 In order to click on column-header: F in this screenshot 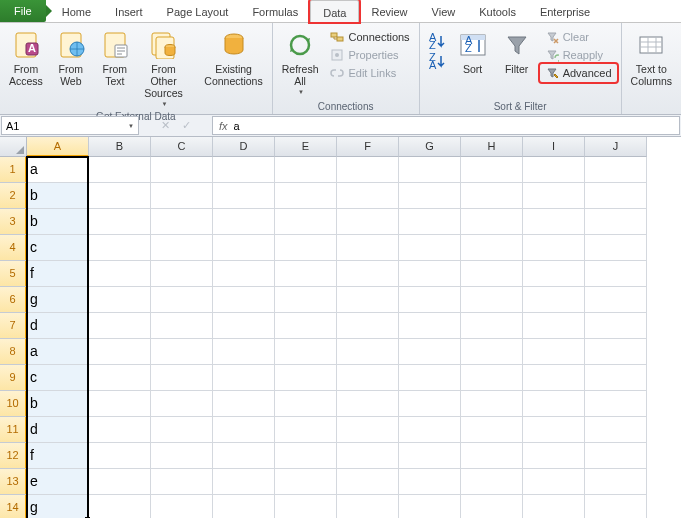, I will do `click(368, 147)`.